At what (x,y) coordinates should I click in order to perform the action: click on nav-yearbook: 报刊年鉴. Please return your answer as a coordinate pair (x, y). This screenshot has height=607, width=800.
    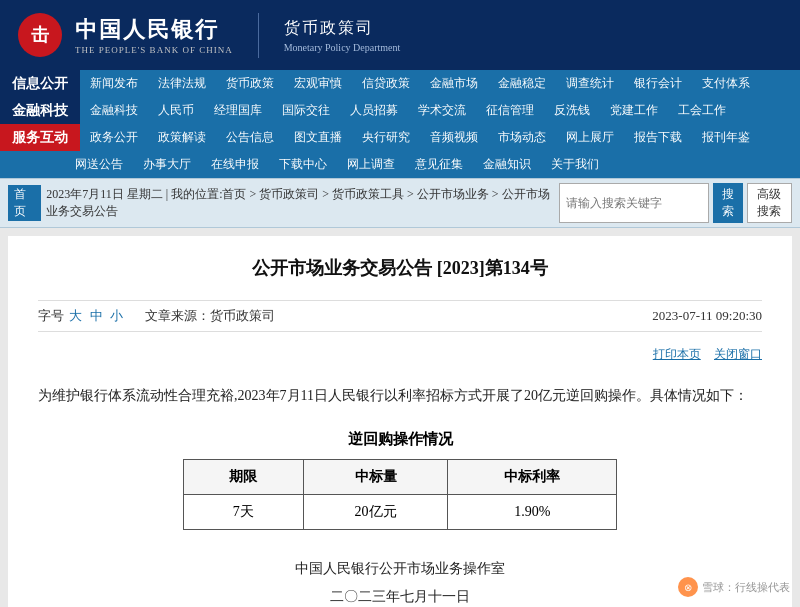
    Looking at the image, I should click on (726, 138).